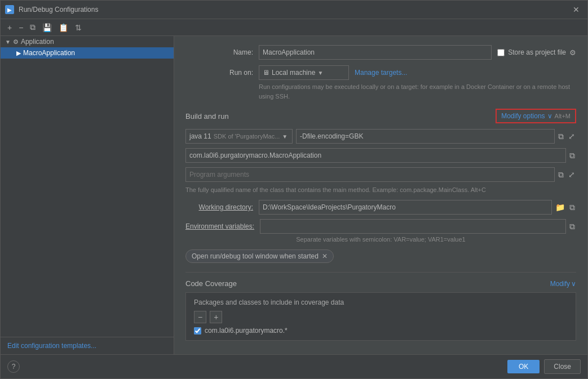  What do you see at coordinates (220, 226) in the screenshot?
I see `env-vars-label: Environment variables:` at bounding box center [220, 226].